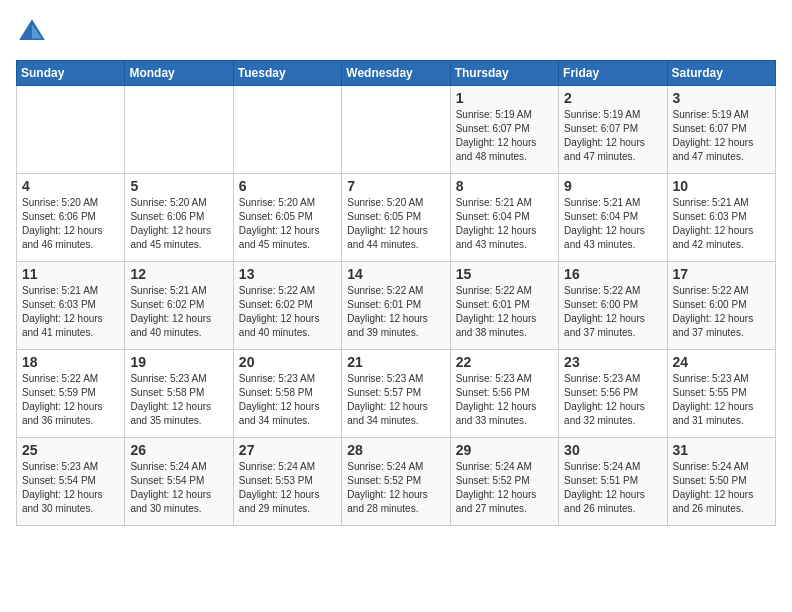 The height and width of the screenshot is (612, 792). Describe the element at coordinates (721, 74) in the screenshot. I see `header-cell-saturday: Saturday` at that location.